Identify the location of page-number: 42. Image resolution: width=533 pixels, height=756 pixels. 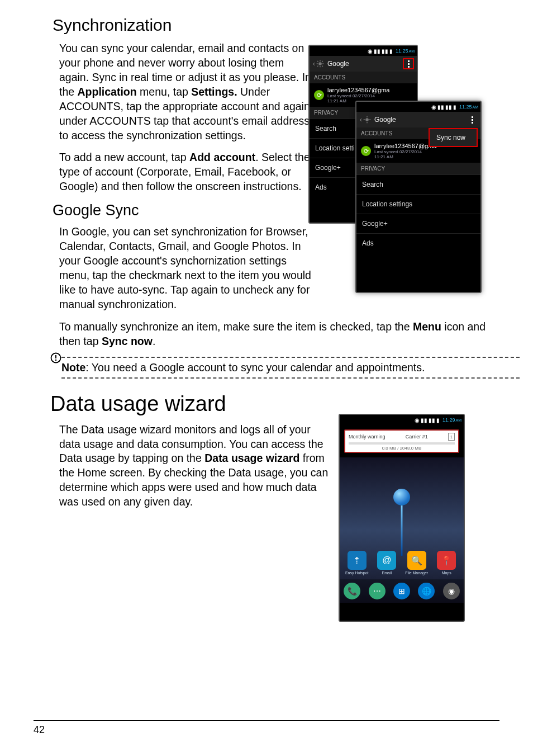
(266, 728).